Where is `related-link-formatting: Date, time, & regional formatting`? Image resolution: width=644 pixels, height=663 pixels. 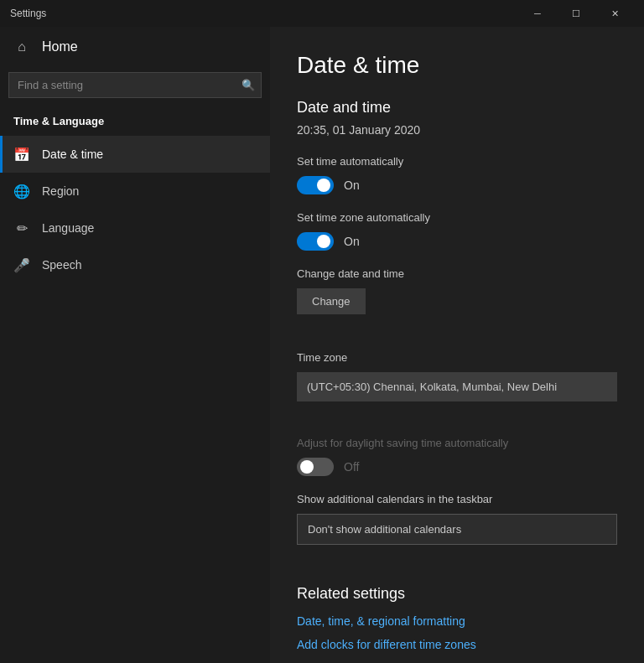 related-link-formatting: Date, time, & regional formatting is located at coordinates (457, 621).